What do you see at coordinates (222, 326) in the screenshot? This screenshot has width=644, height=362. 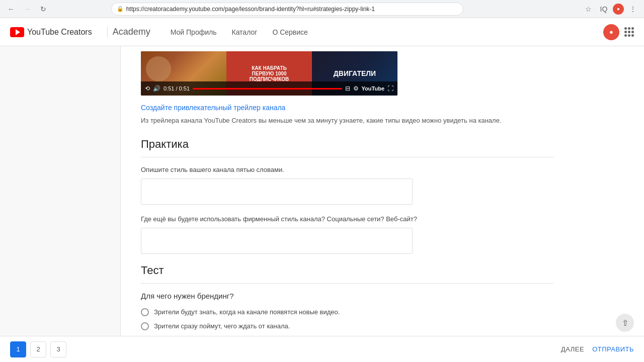 I see `radio-label-2: Зрители сразу поймут, чего ждать от кана…` at bounding box center [222, 326].